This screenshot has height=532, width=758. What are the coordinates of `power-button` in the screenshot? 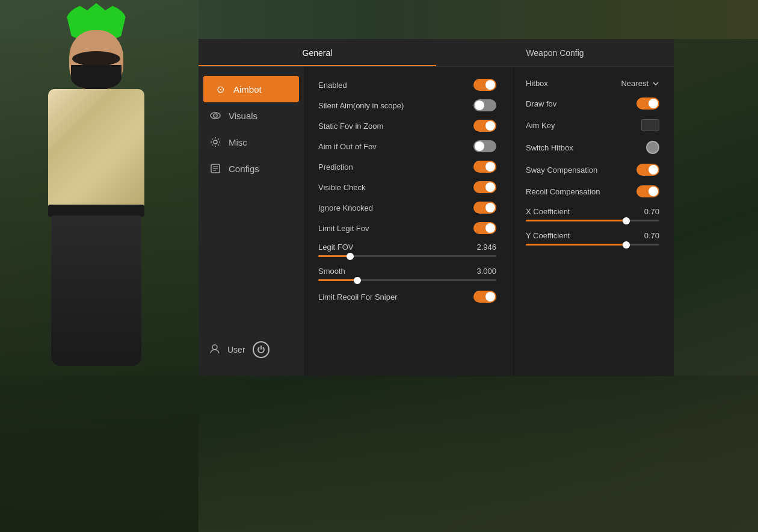 It's located at (261, 350).